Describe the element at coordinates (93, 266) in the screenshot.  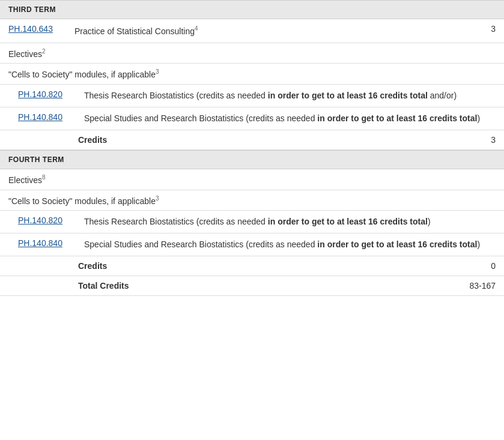
I see `credits-label-fourth: Credits` at that location.